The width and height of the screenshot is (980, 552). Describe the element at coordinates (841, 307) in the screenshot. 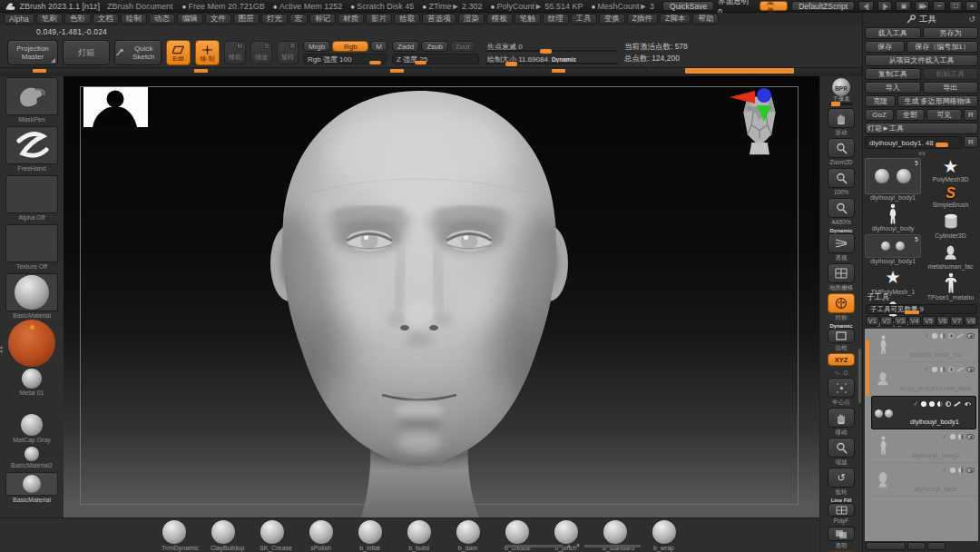

I see `local-symmetry-button: 对称` at that location.